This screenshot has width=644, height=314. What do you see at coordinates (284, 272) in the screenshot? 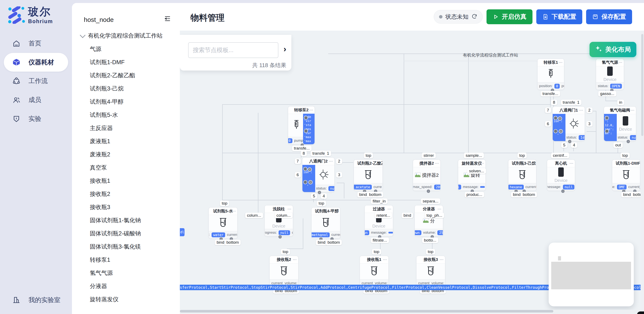
I see `graph-node: 接收瓶2•••current_volume:0topbindbottom››` at bounding box center [284, 272].